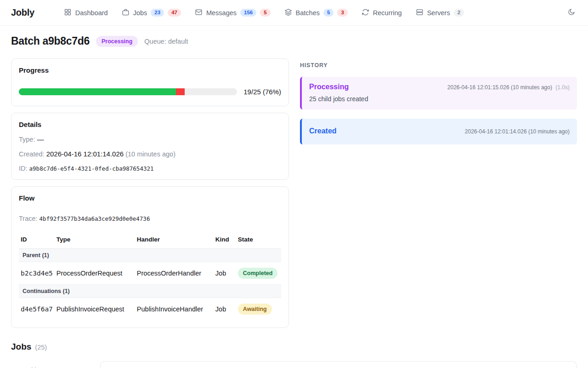 Image resolution: width=588 pixels, height=368 pixels. Describe the element at coordinates (150, 70) in the screenshot. I see `progress-card-title: Progress` at that location.